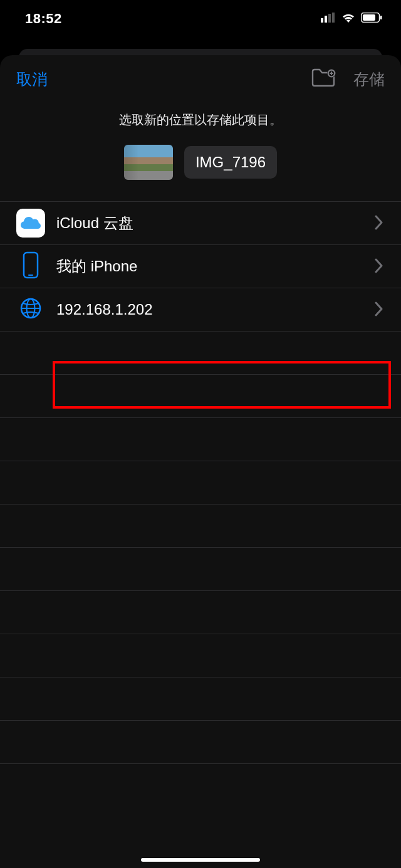  What do you see at coordinates (32, 79) in the screenshot?
I see `cancel-button: 取消` at bounding box center [32, 79].